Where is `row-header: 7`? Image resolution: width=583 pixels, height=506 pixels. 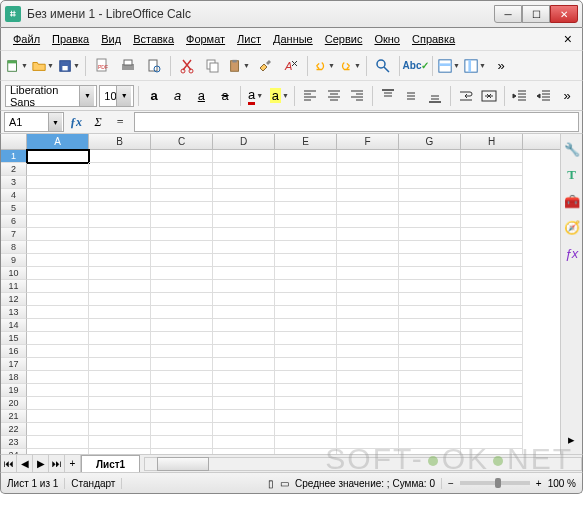 row-header: 7 is located at coordinates (14, 234).